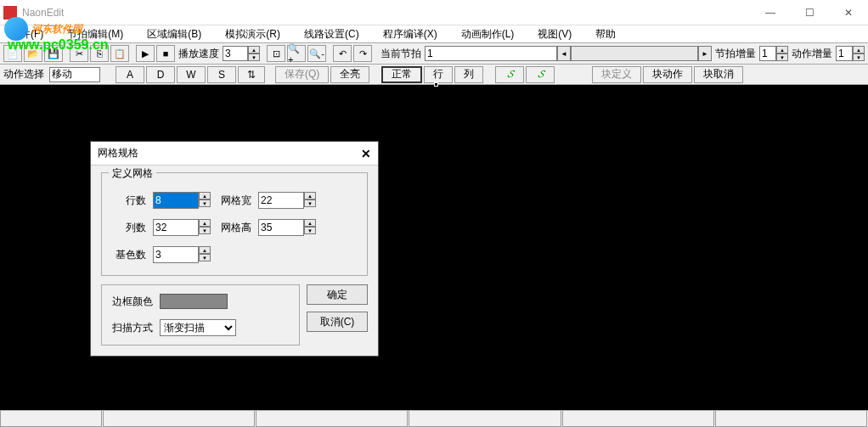  Describe the element at coordinates (129, 200) in the screenshot. I see `rows-label: 行数` at that location.